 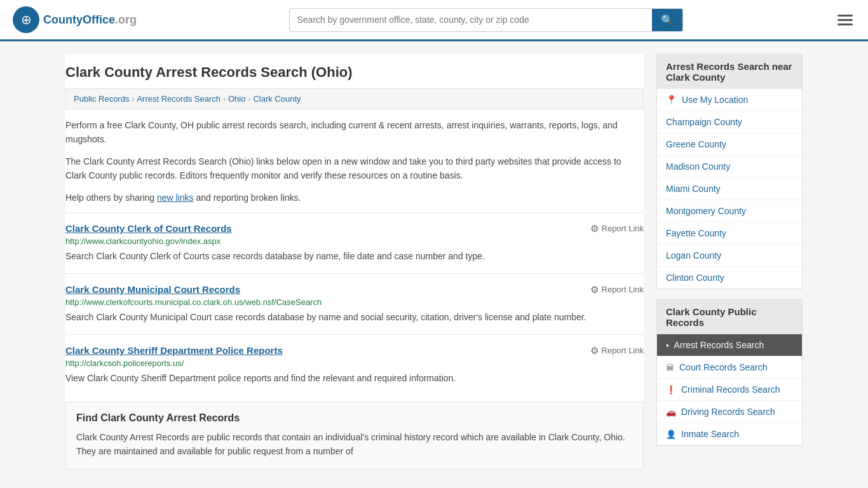 What do you see at coordinates (729, 278) in the screenshot?
I see `nearby-county-7: Clinton County` at bounding box center [729, 278].